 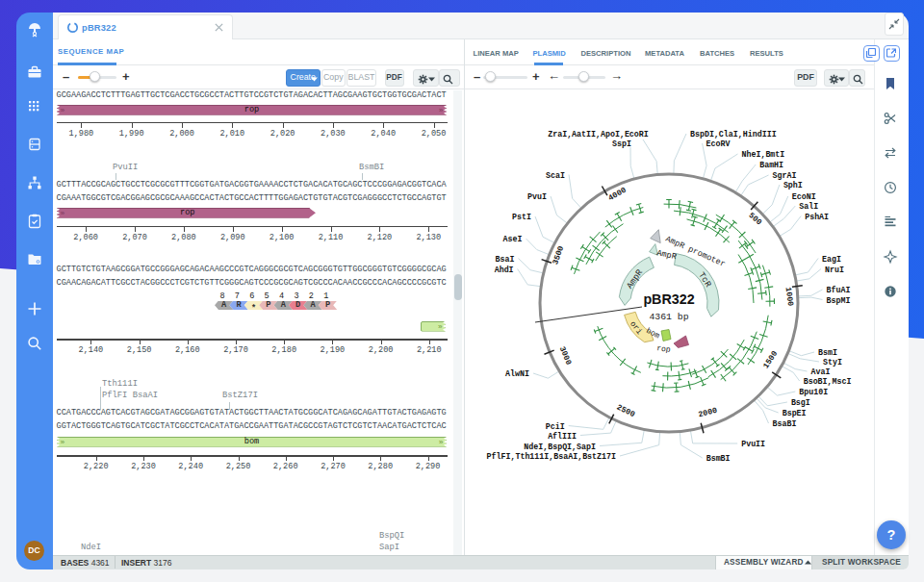 What do you see at coordinates (808, 206) in the screenshot?
I see `svg-text: SalI` at bounding box center [808, 206].